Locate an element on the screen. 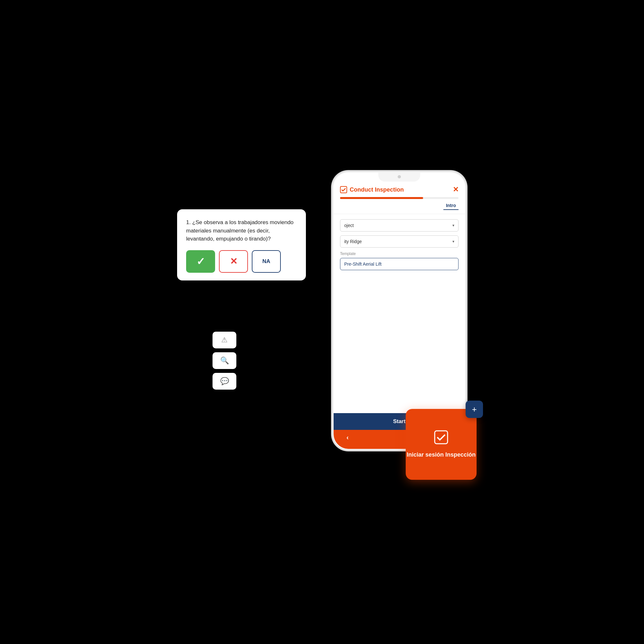  screen-title: Conduct Inspection is located at coordinates (372, 190).